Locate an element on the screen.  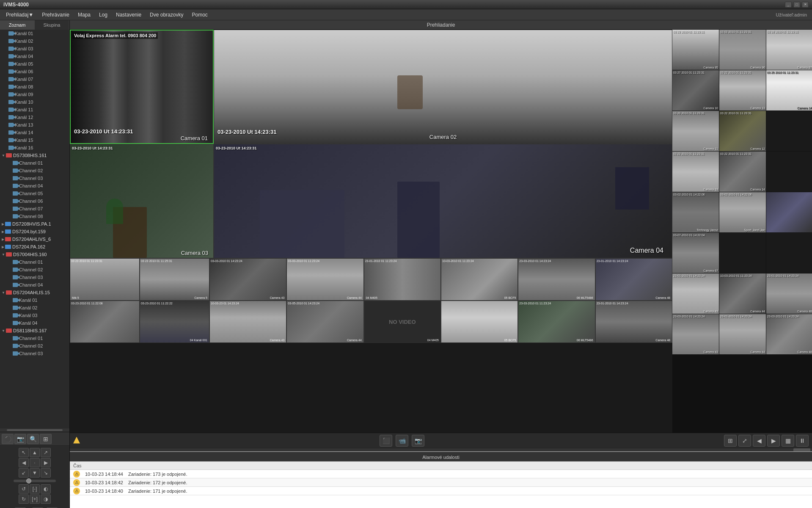
window-controls: _ □ ✕ is located at coordinates (797, 5).